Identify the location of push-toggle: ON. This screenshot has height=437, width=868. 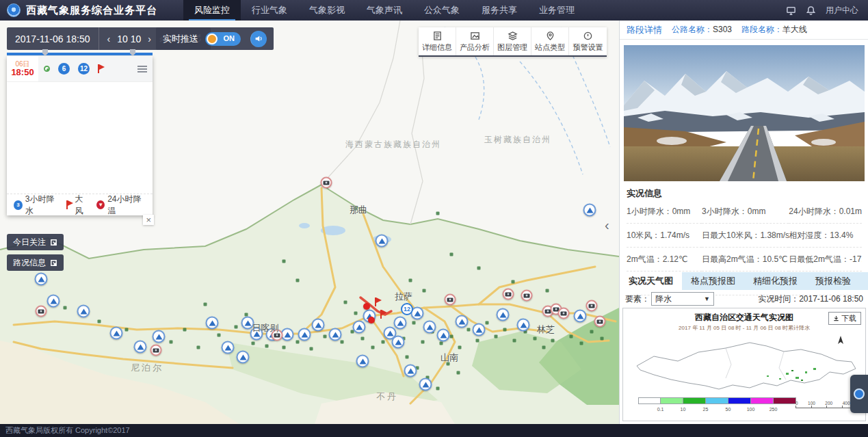
(223, 39).